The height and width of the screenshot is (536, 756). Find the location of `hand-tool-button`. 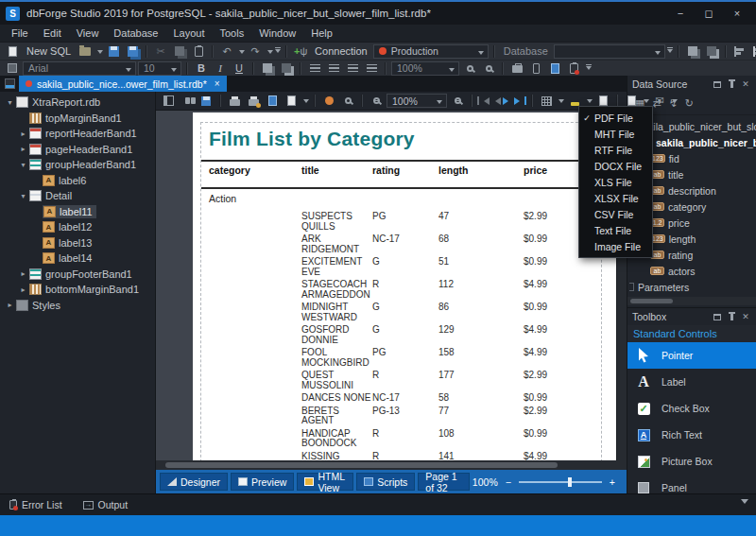

hand-tool-button is located at coordinates (329, 100).